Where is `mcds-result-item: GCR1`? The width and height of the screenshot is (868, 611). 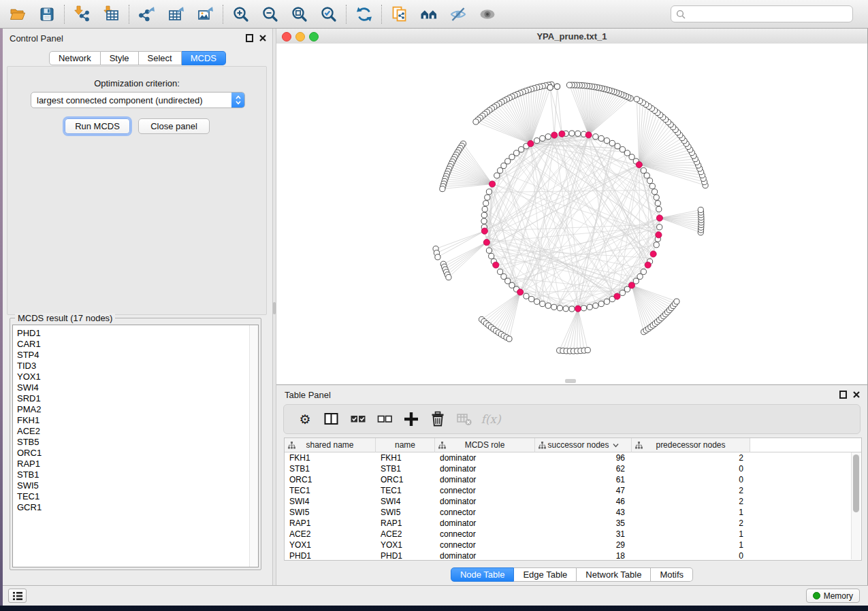 mcds-result-item: GCR1 is located at coordinates (138, 508).